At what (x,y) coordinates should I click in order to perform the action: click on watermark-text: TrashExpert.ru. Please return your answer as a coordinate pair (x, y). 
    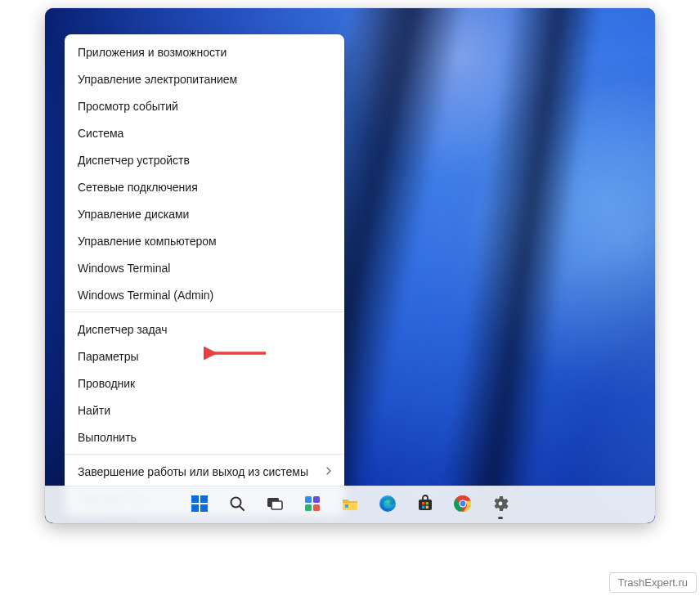
    Looking at the image, I should click on (653, 582).